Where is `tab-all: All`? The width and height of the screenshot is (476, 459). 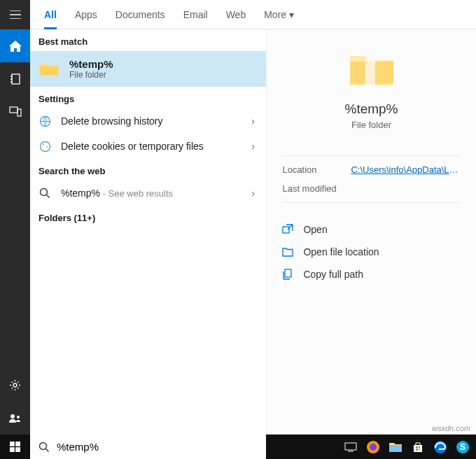
tab-all: All is located at coordinates (50, 15).